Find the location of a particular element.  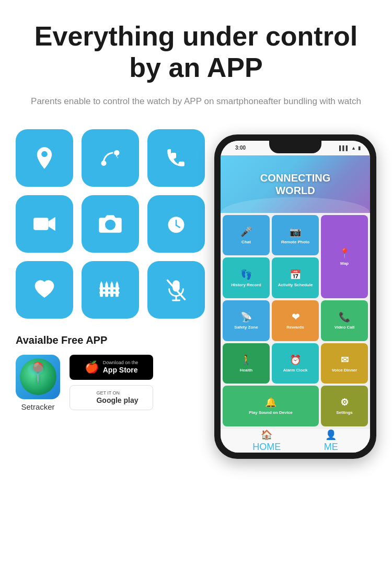

app-banner: CONNECTING WORLD is located at coordinates (295, 184).